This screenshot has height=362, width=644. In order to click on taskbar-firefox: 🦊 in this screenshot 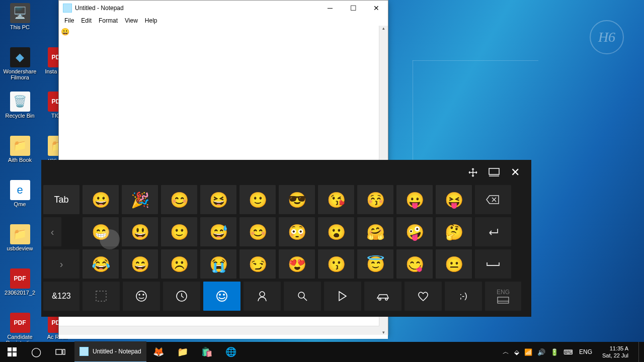, I will do `click(158, 352)`.